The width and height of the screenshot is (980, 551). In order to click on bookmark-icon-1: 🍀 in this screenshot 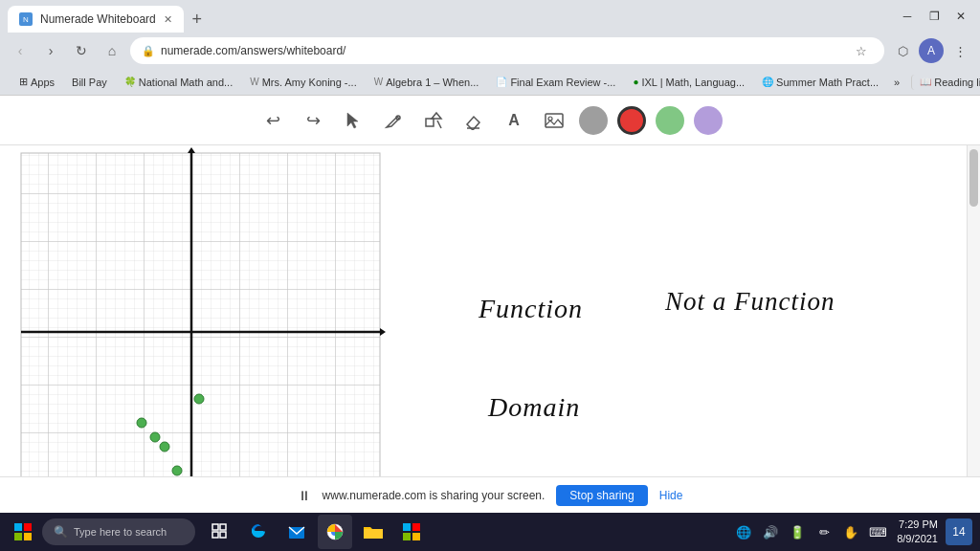, I will do `click(130, 82)`.